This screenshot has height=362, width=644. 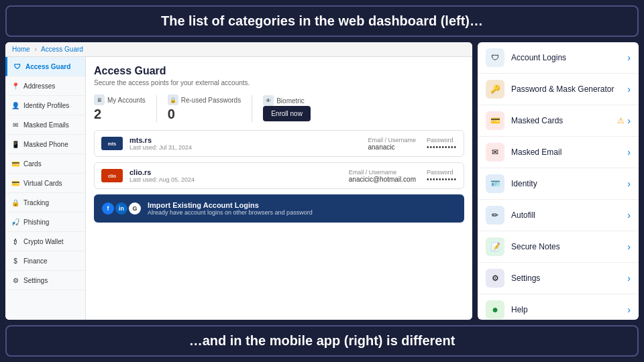 What do you see at coordinates (558, 307) in the screenshot?
I see `mobile-item-help: ● Help ›` at bounding box center [558, 307].